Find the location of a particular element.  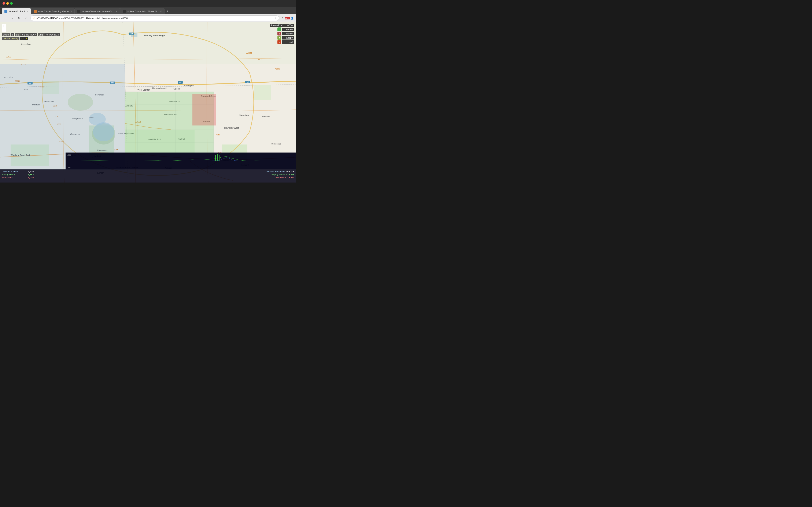

svg-text: B3021 is located at coordinates (58, 116).